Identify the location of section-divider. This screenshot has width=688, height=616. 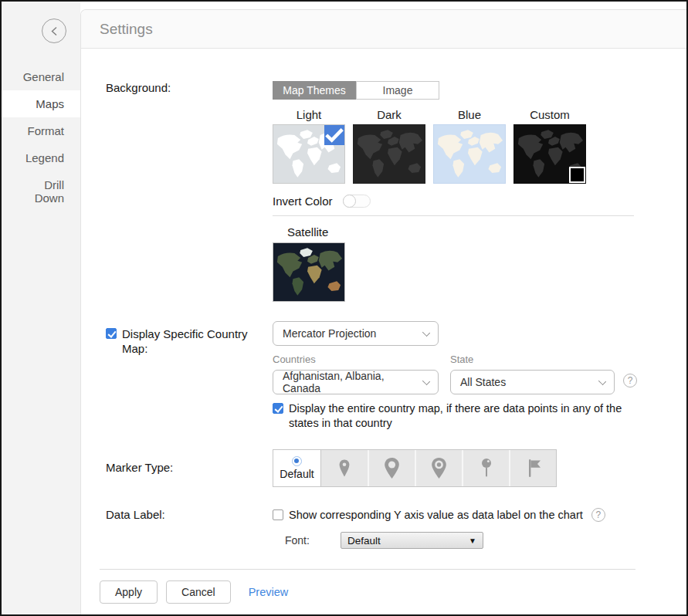
(453, 216).